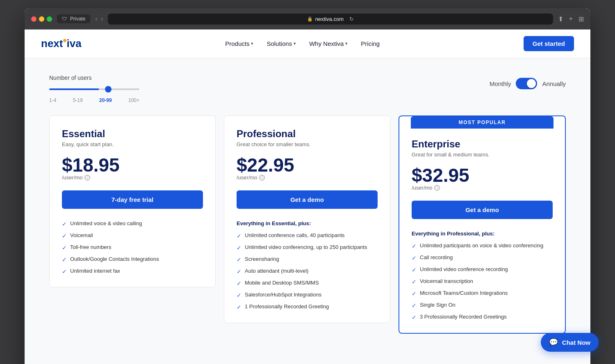 Image resolution: width=615 pixels, height=364 pixels. I want to click on slider-container, so click(94, 88).